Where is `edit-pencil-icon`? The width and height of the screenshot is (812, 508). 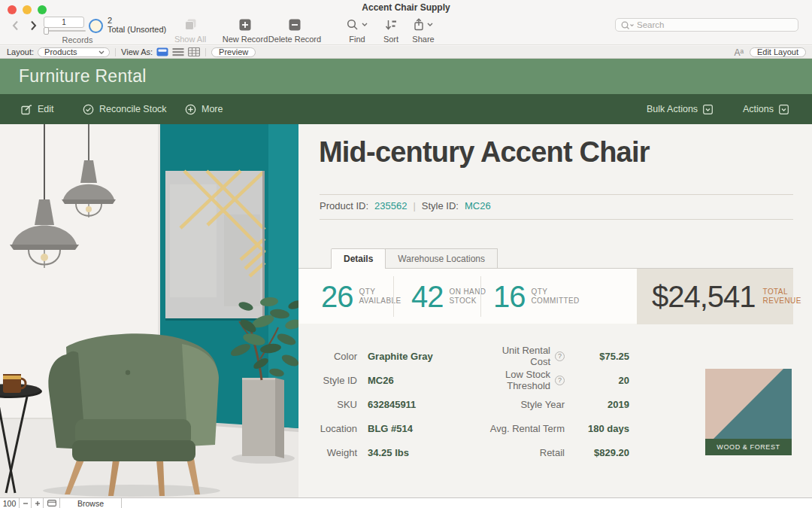
edit-pencil-icon is located at coordinates (27, 110).